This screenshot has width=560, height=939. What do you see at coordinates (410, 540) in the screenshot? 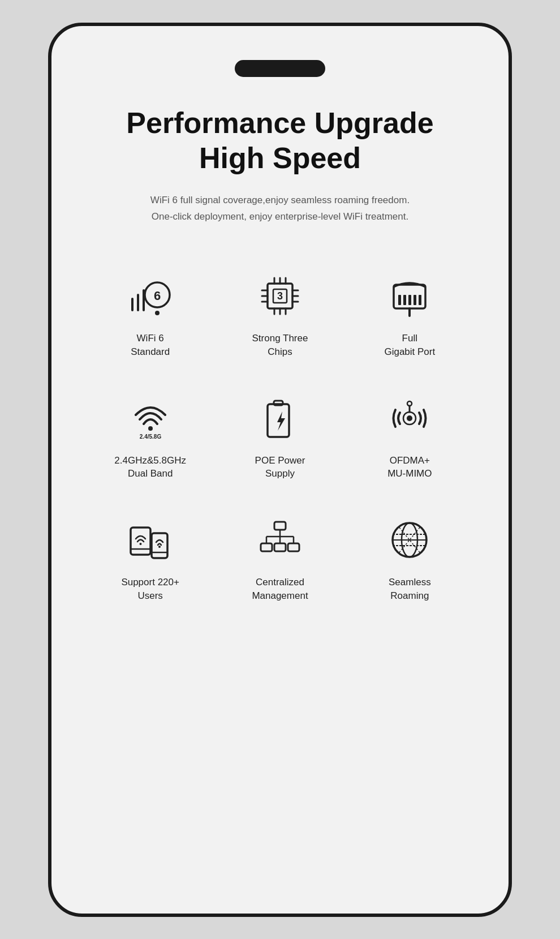
I see `roaming-icon` at bounding box center [410, 540].